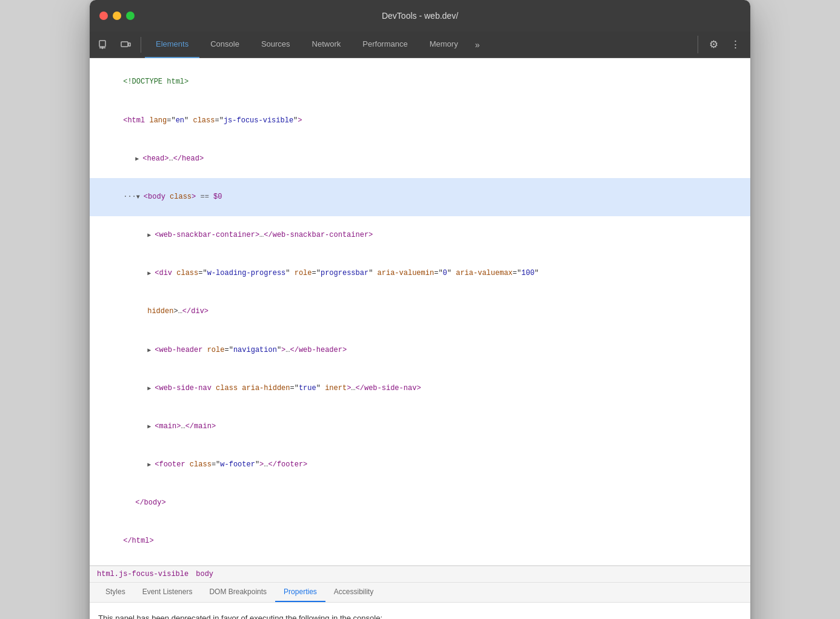 The image size is (840, 619). What do you see at coordinates (736, 45) in the screenshot?
I see `more-options-button: ⋮` at bounding box center [736, 45].